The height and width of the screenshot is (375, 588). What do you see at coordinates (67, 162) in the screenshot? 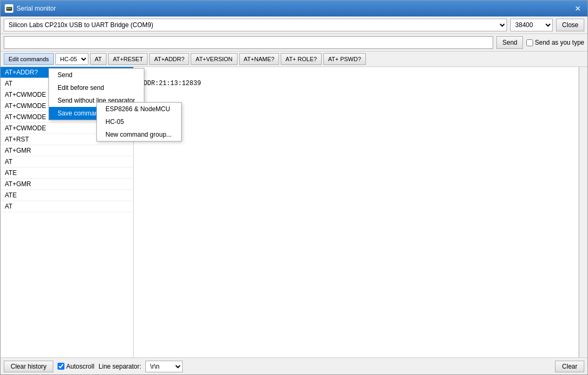
I see `sidebar-item-at-2: AT` at bounding box center [67, 162].